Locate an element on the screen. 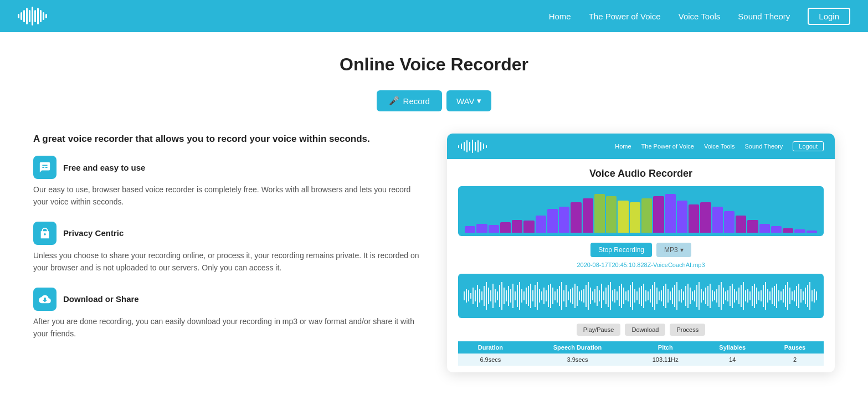  stats-table-header: Duration Speech Duration Pitch Syllables… is located at coordinates (641, 347).